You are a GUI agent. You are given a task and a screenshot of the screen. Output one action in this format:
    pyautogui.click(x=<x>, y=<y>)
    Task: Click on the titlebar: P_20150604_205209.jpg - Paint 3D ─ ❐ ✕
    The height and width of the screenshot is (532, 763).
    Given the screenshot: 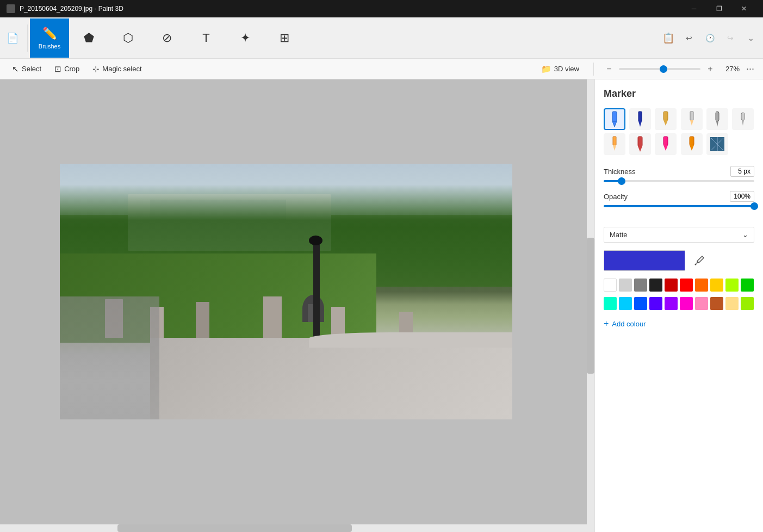 What is the action you would take?
    pyautogui.click(x=382, y=9)
    